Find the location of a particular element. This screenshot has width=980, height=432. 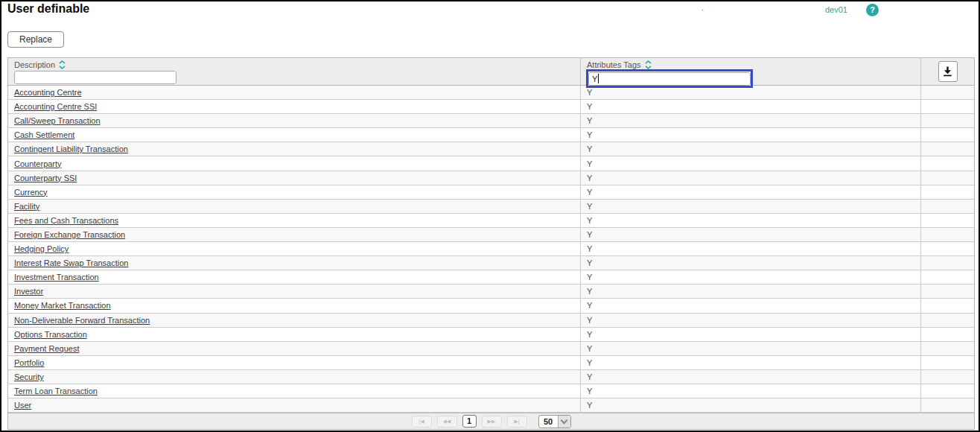

table-row: Foreign Exchange Transaction Y is located at coordinates (491, 235).